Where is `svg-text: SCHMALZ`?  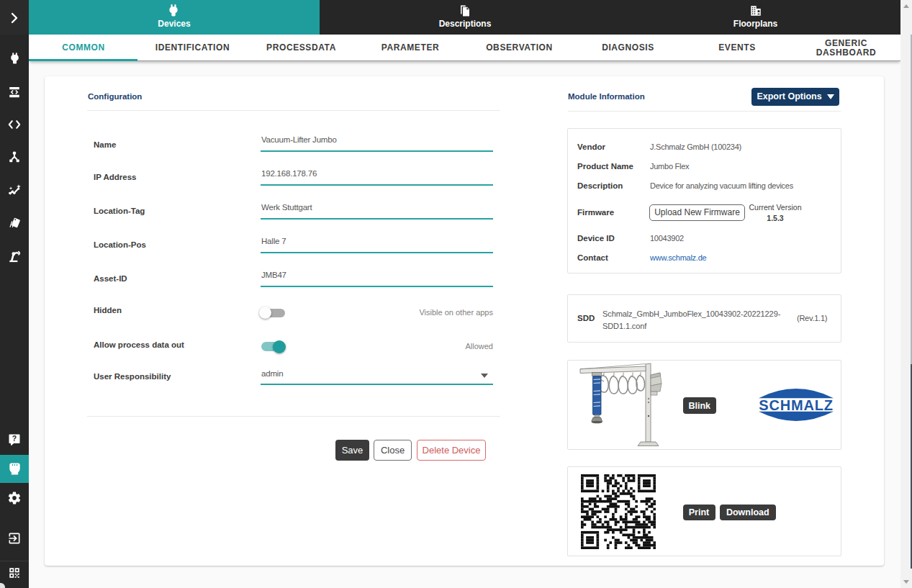
svg-text: SCHMALZ is located at coordinates (796, 405).